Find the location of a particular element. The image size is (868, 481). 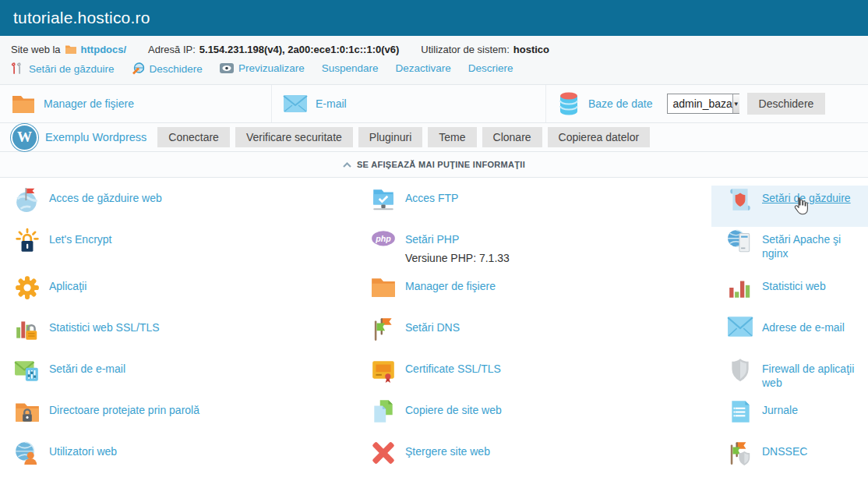

ip-group: Adresă IP: 5.154.231.198(v4), 2a00:ece1:… is located at coordinates (273, 50).